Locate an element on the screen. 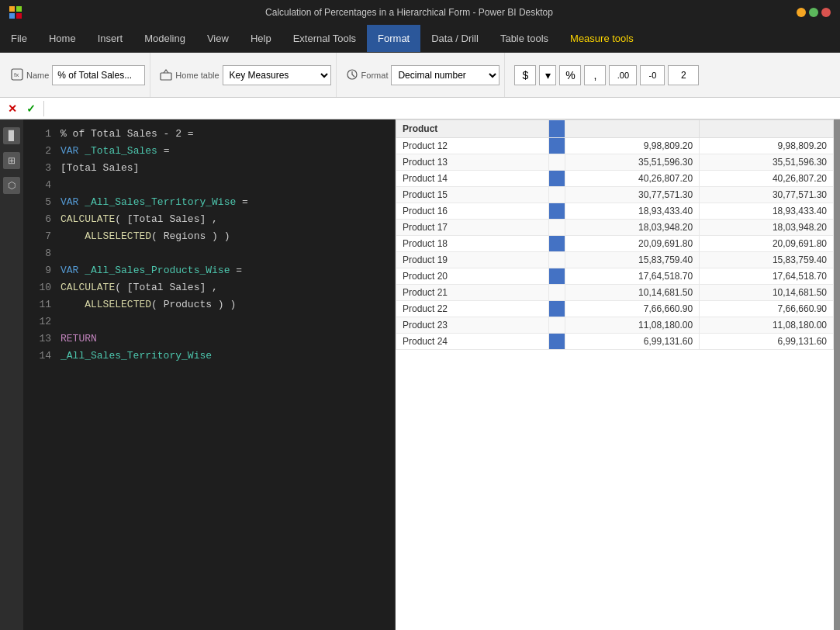 The width and height of the screenshot is (840, 630). formula-divider is located at coordinates (43, 109).